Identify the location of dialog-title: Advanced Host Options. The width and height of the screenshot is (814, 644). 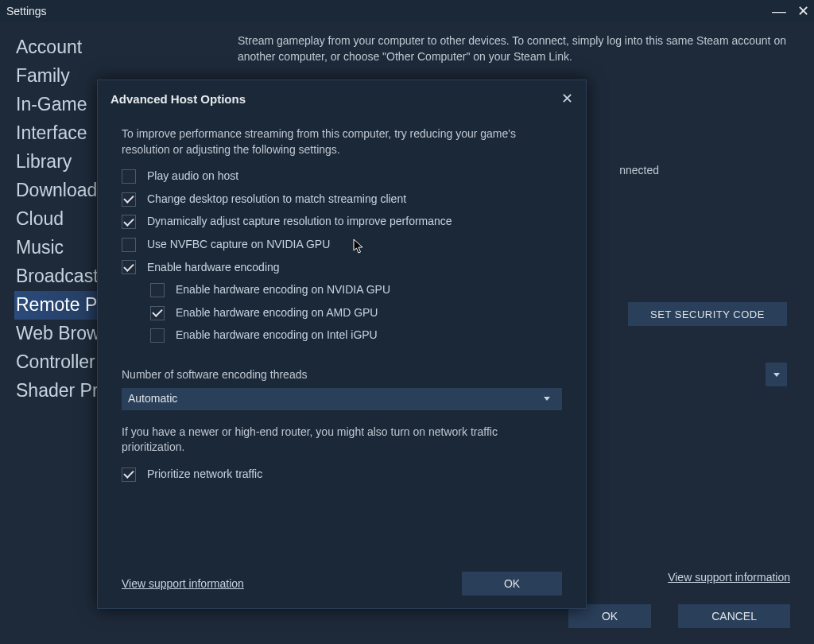
(178, 99).